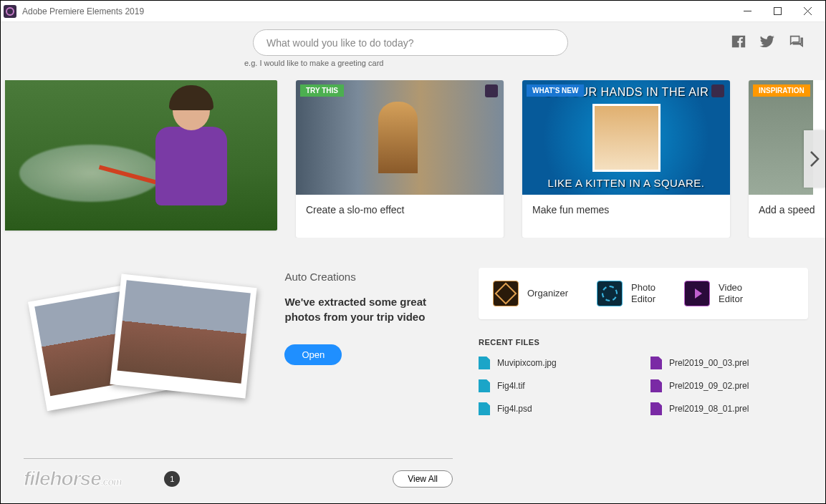 This screenshot has width=826, height=504. I want to click on recent-file: Prel2019_00_03.prel, so click(729, 363).